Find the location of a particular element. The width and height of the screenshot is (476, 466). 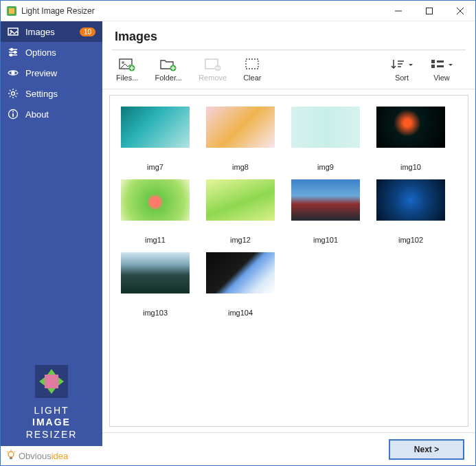

add-folder-button: Folder... is located at coordinates (168, 69).